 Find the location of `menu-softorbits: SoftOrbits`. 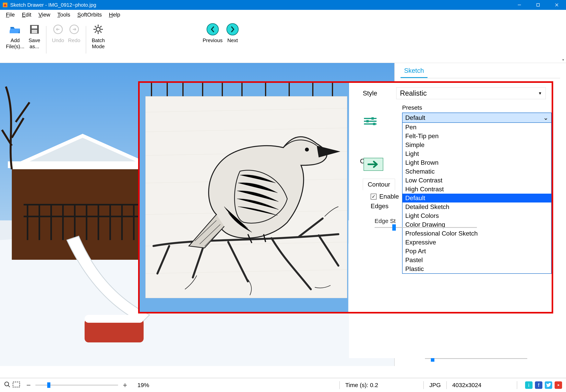

menu-softorbits: SoftOrbits is located at coordinates (90, 15).